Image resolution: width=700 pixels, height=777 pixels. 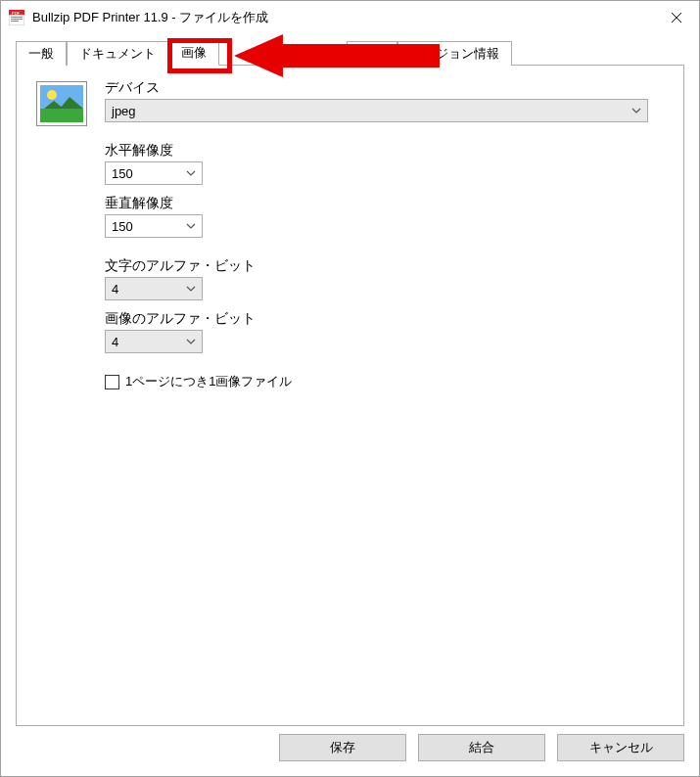 What do you see at coordinates (41, 53) in the screenshot?
I see `tab-general: 一般` at bounding box center [41, 53].